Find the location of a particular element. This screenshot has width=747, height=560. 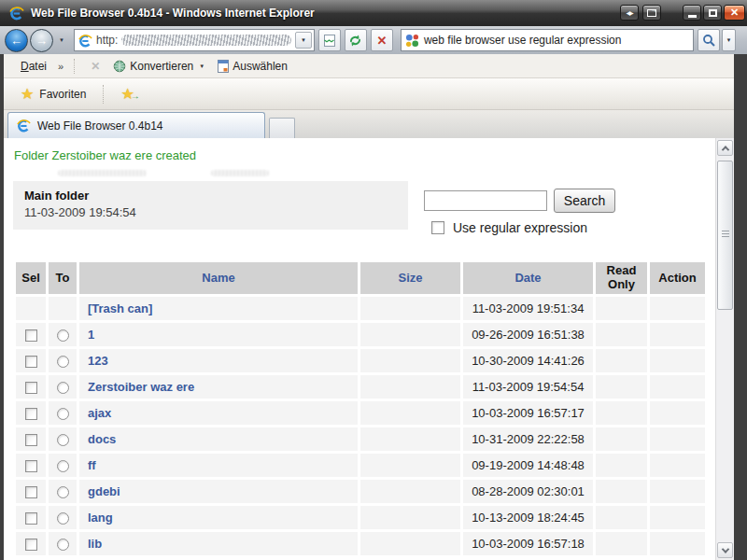

search-box: web file browser use regular expression is located at coordinates (547, 40).